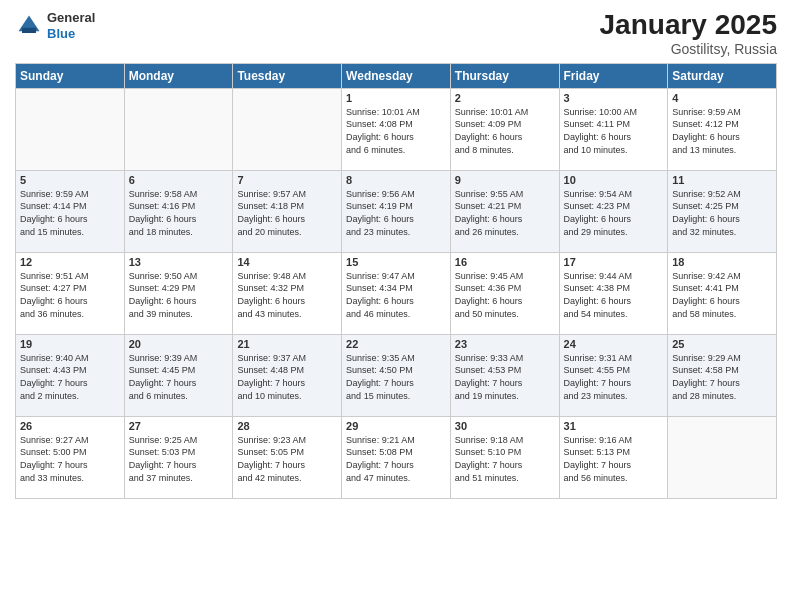 The height and width of the screenshot is (612, 792). Describe the element at coordinates (178, 211) in the screenshot. I see `calendar-cell: 6Sunrise: 9:58 AM Sunset: 4:16 PM Daylig…` at that location.